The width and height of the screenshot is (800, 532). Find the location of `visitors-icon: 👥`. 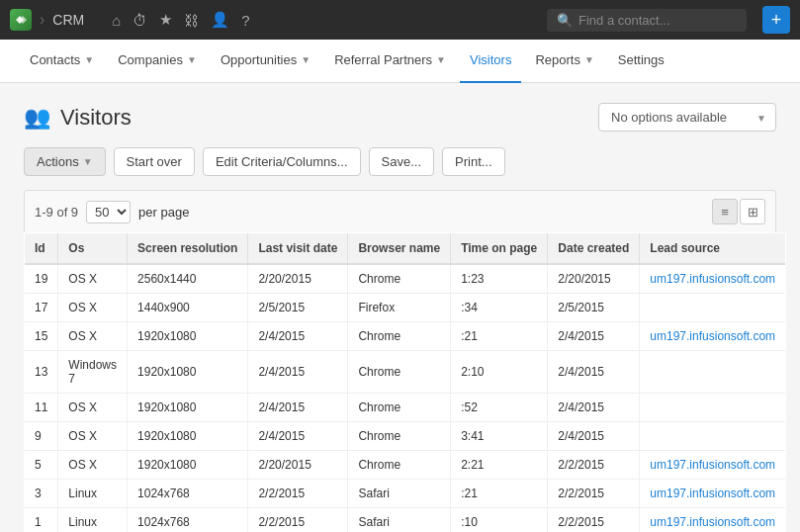

visitors-icon: 👥 is located at coordinates (38, 118).